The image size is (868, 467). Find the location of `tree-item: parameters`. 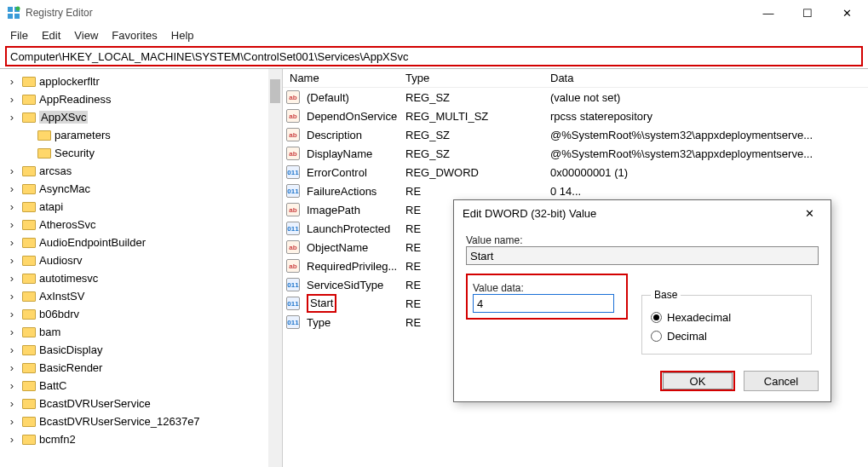

tree-item: parameters is located at coordinates (143, 135).